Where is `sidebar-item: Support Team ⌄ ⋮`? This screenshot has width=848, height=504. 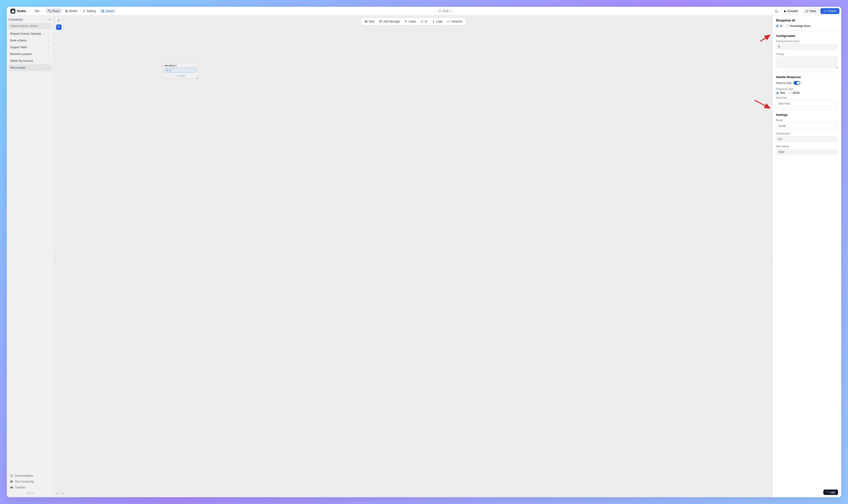 sidebar-item: Support Team ⌄ ⋮ is located at coordinates (30, 47).